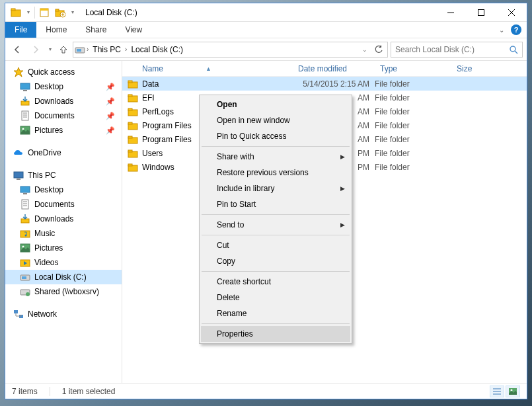 This screenshot has height=406, width=532. I want to click on sidebar-item-label: Pictures, so click(49, 248).